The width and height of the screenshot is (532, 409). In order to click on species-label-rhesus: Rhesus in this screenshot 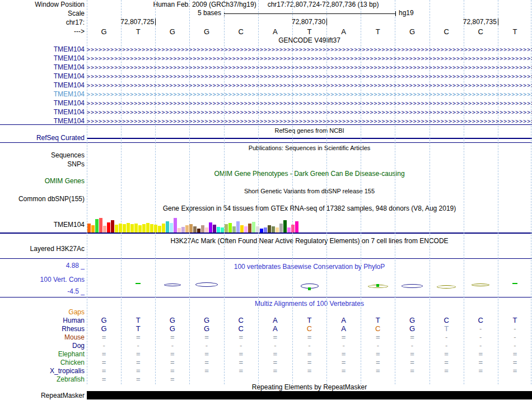, I will do `click(43, 329)`.